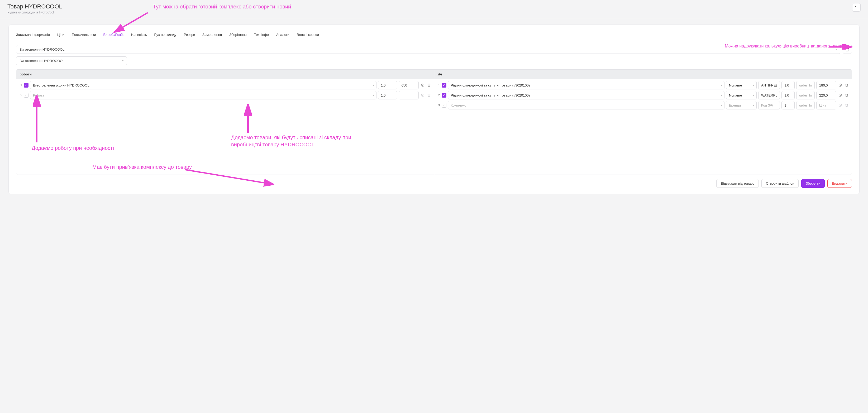 The width and height of the screenshot is (868, 413). I want to click on page-title: Товар HYDROCOOL, so click(35, 7).